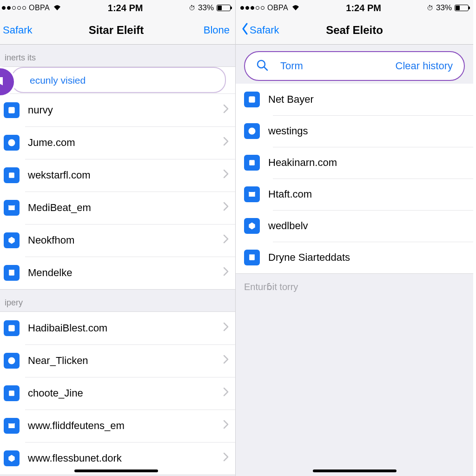 The width and height of the screenshot is (476, 476). Describe the element at coordinates (354, 287) in the screenshot. I see `footer-text: Enturɓit torry` at that location.